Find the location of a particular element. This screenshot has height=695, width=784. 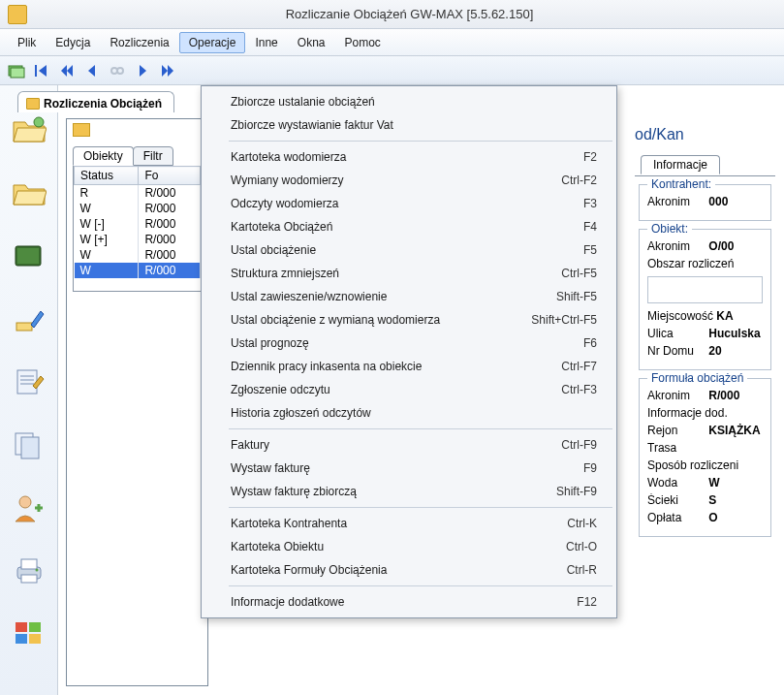

formula-info-label: Informacje dod. is located at coordinates (688, 413).